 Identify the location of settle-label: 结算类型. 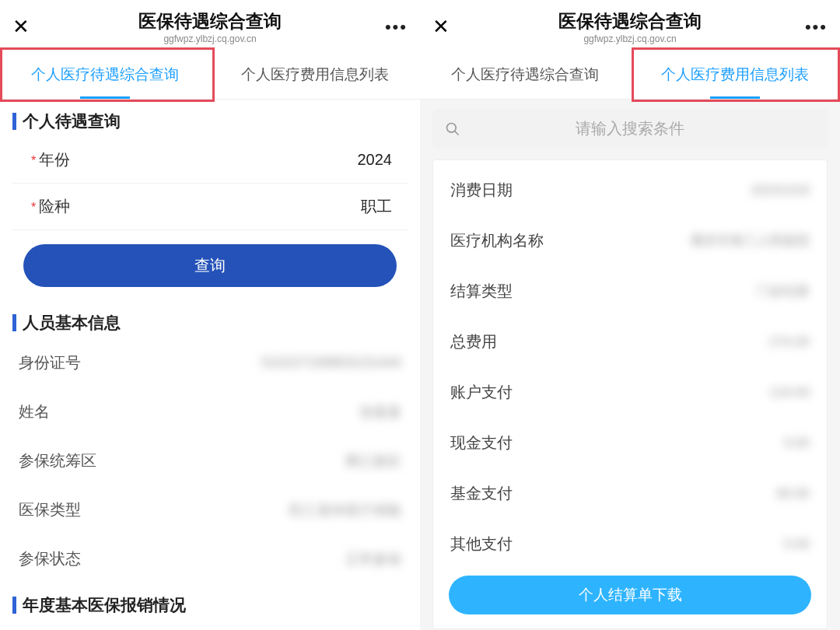
(481, 291).